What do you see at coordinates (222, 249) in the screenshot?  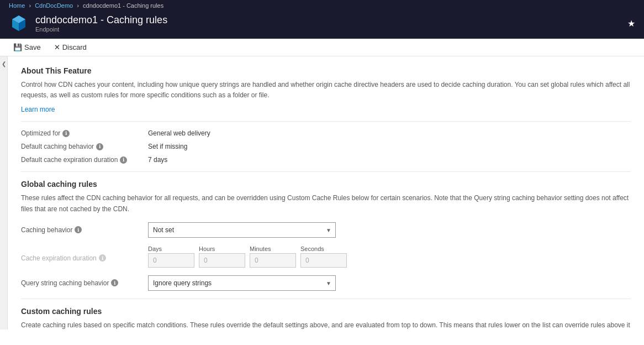 I see `duration-hours-label: Hours` at bounding box center [222, 249].